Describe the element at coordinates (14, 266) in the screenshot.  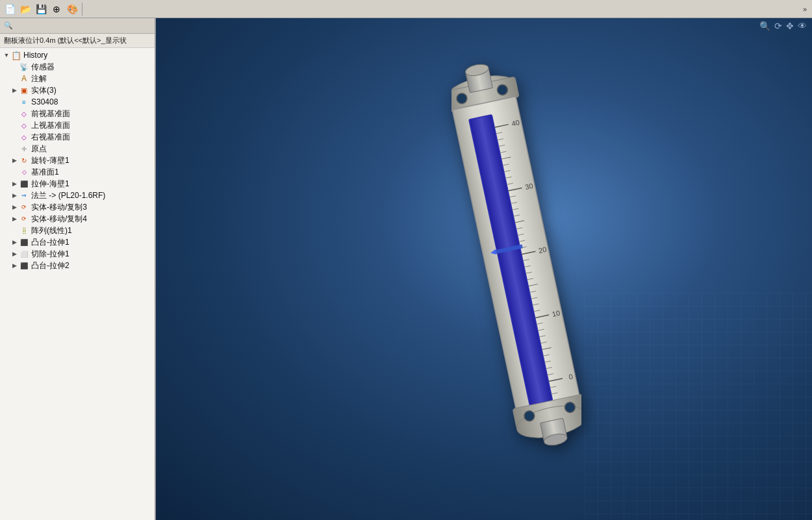
I see `tree-expand-boss-extrude2: ▶` at that location.